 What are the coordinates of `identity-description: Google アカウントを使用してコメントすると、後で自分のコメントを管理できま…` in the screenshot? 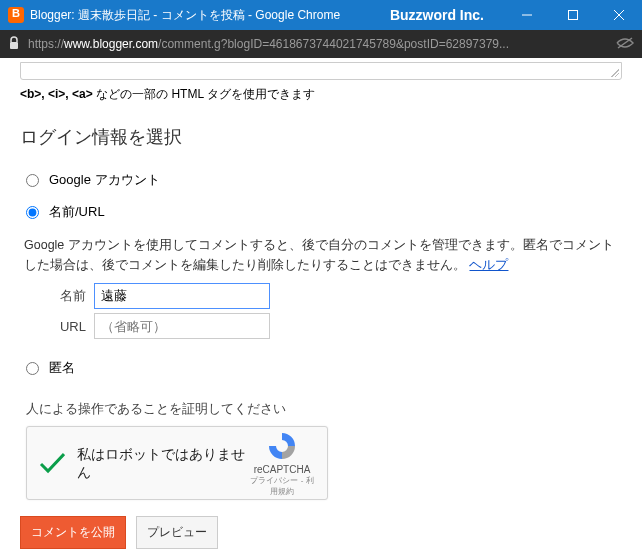 It's located at (321, 255).